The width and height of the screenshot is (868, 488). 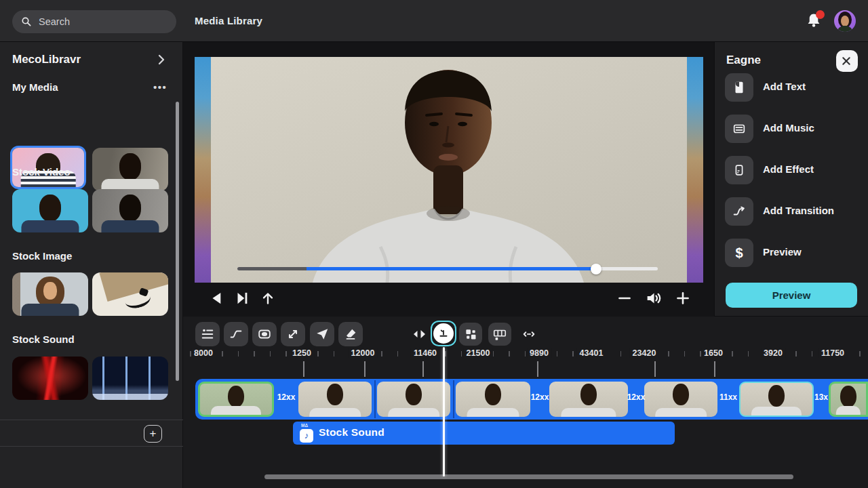 I want to click on ruler-label: 9890, so click(x=539, y=353).